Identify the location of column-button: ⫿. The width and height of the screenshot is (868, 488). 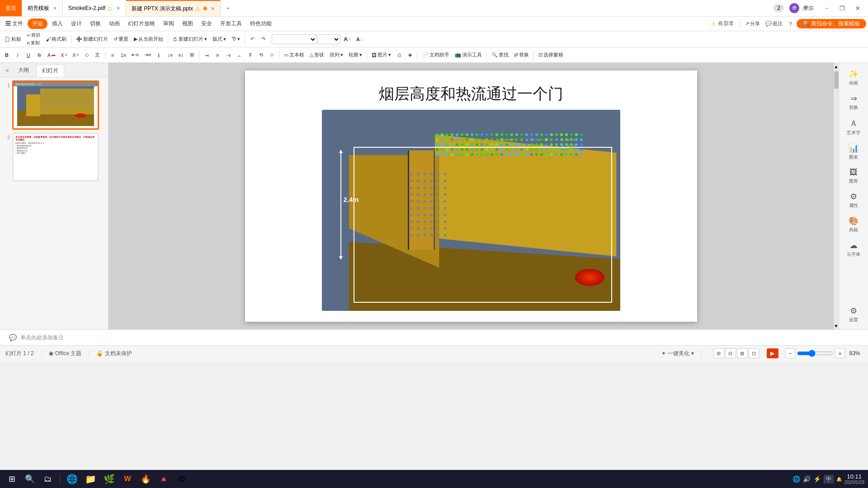
(159, 55).